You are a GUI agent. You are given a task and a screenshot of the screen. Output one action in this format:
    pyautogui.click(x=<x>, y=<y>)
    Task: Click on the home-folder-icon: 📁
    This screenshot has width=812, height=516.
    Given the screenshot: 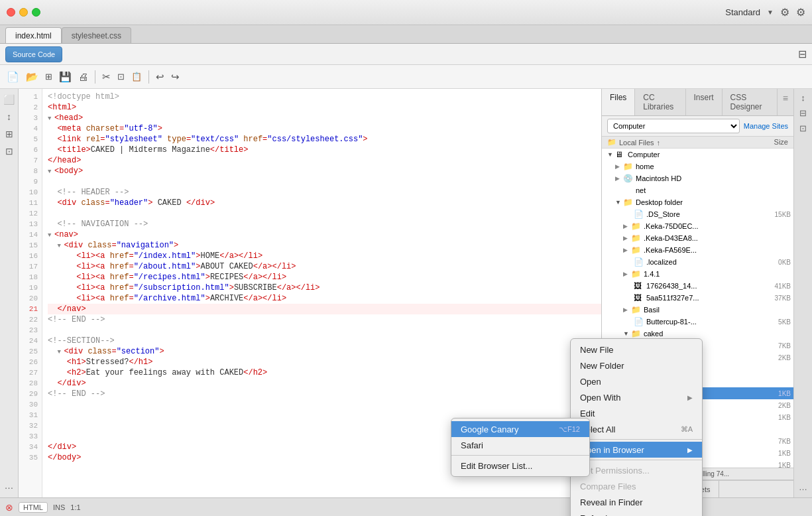 What is the action you would take?
    pyautogui.click(x=628, y=166)
    